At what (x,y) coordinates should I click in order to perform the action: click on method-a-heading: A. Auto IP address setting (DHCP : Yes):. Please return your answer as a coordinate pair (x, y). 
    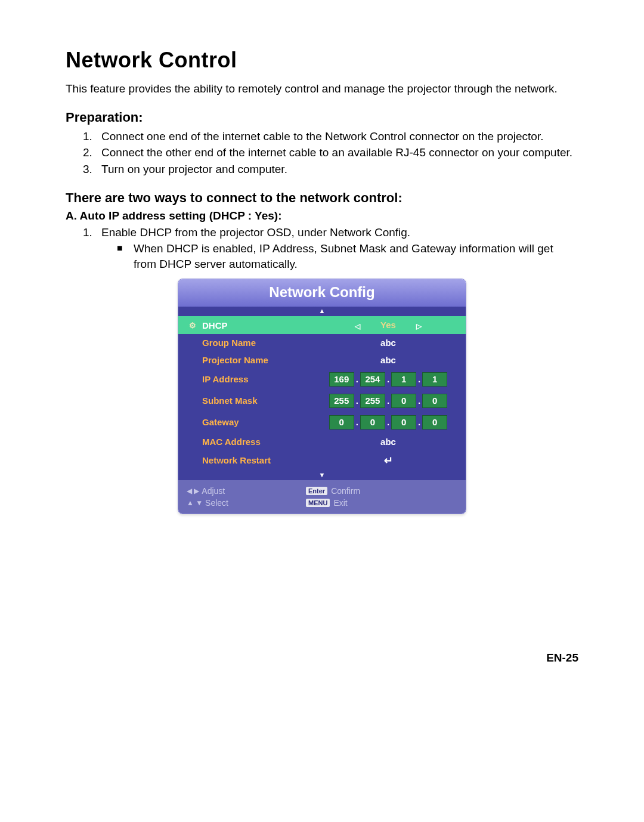
    Looking at the image, I should click on (322, 216).